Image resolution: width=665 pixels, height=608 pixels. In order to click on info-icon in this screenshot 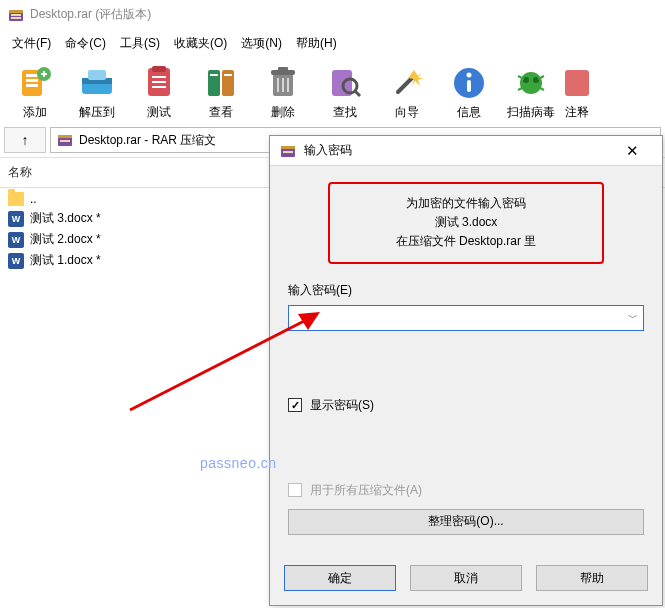, I will do `click(469, 83)`.